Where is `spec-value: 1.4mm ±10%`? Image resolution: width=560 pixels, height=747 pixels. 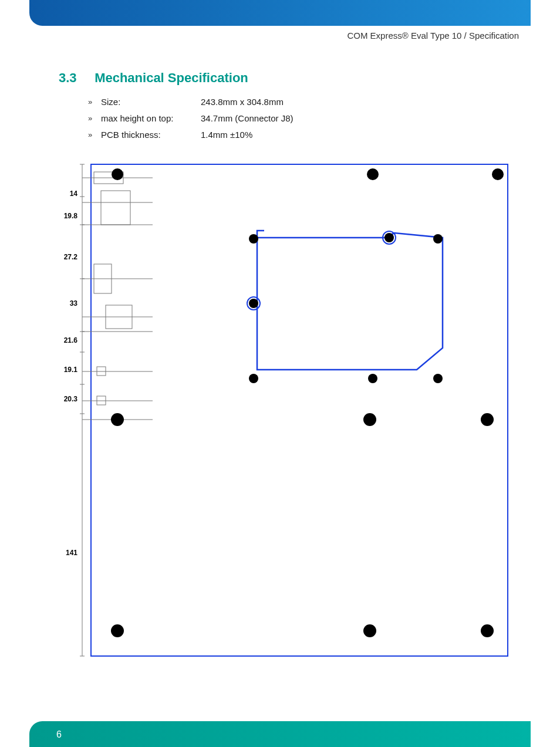
spec-value: 1.4mm ±10% is located at coordinates (227, 135).